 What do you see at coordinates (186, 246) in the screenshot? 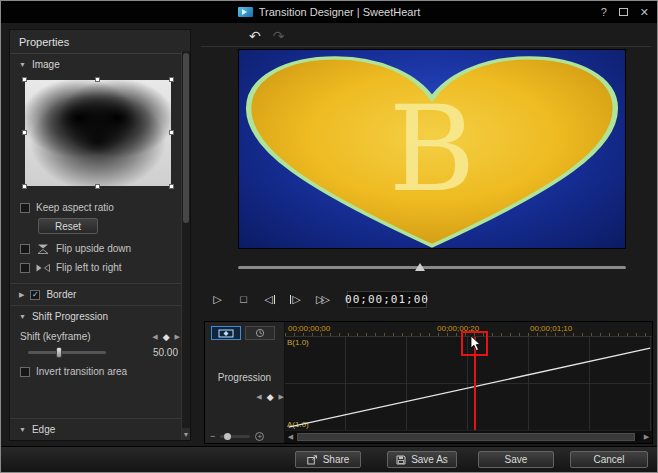
I see `properties-scrollbar: ▼` at bounding box center [186, 246].